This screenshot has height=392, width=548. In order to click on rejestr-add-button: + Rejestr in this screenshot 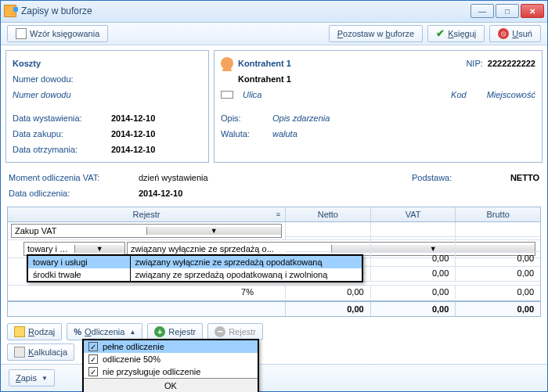, I will do `click(175, 332)`.